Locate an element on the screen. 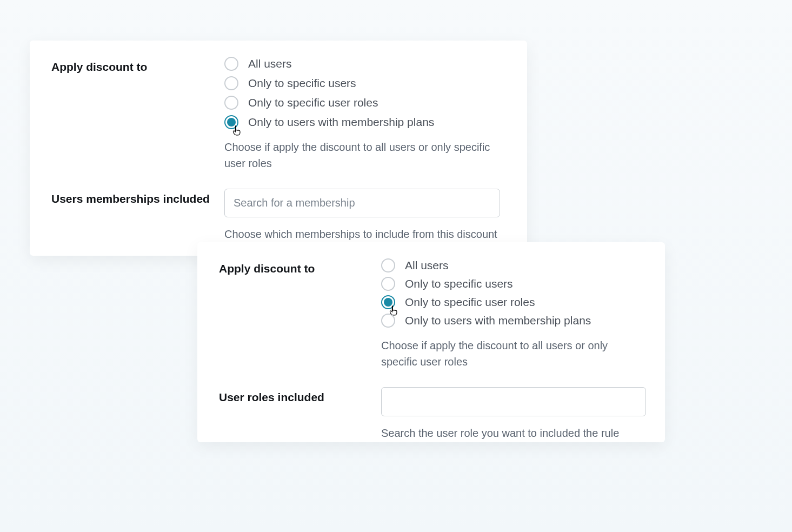 The width and height of the screenshot is (792, 532). user-roles-search-input is located at coordinates (514, 402).